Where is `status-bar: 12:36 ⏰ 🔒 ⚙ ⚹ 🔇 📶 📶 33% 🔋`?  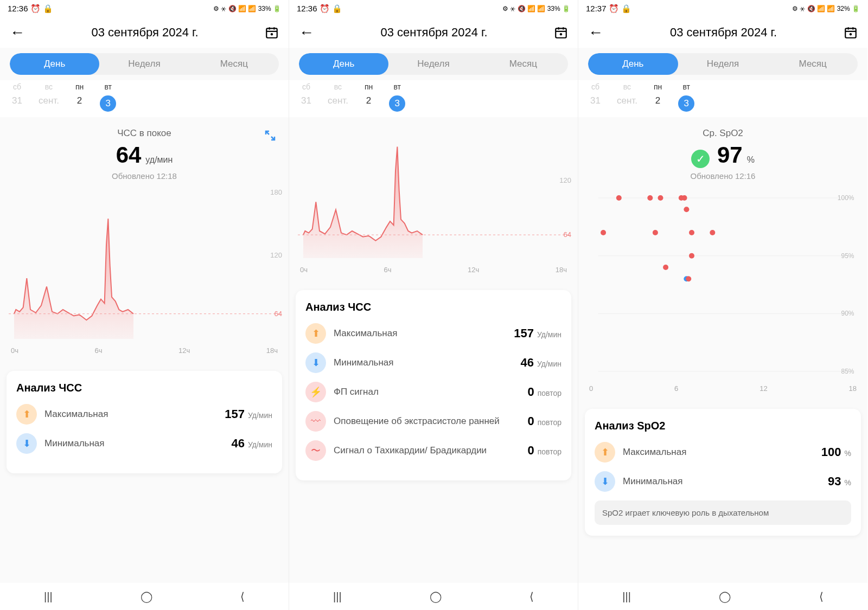 status-bar: 12:36 ⏰ 🔒 ⚙ ⚹ 🔇 📶 📶 33% 🔋 is located at coordinates (144, 9).